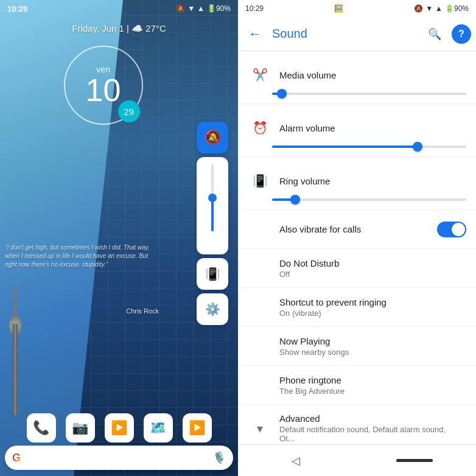 This screenshot has width=476, height=476. Describe the element at coordinates (219, 458) in the screenshot. I see `mic-icon: 🎙️` at that location.